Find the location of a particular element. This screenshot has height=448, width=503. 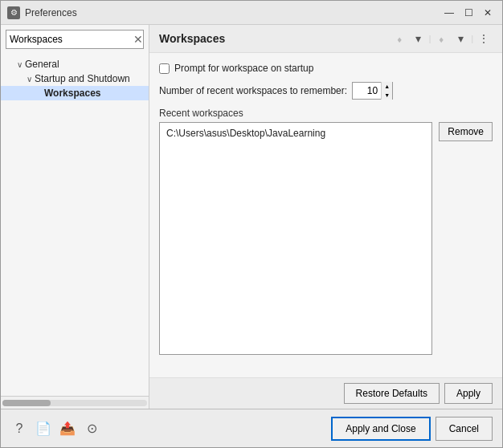

bottom-icons: ? 📄 📤 ⊙ is located at coordinates (55, 429).